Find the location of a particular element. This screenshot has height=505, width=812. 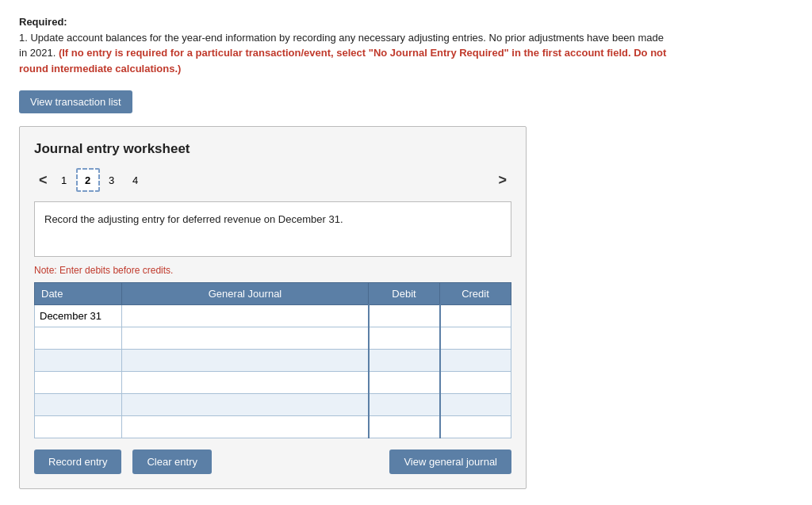

clear-entry-button: Clear entry is located at coordinates (172, 461).